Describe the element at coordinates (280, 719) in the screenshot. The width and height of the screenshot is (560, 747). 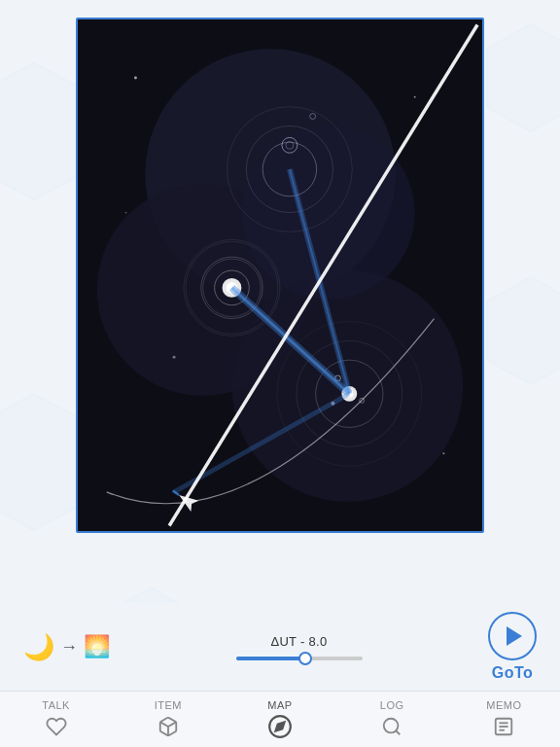
I see `nav-bar: TALK ITEM MAP LOG` at that location.